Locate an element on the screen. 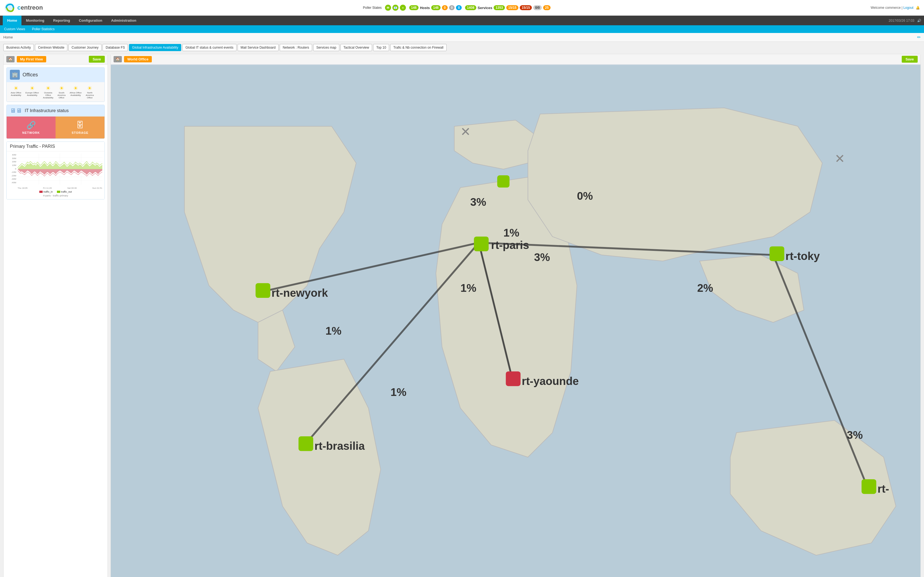 The width and height of the screenshot is (924, 577). chart-legend: traffic_in traffic_out is located at coordinates (56, 192).